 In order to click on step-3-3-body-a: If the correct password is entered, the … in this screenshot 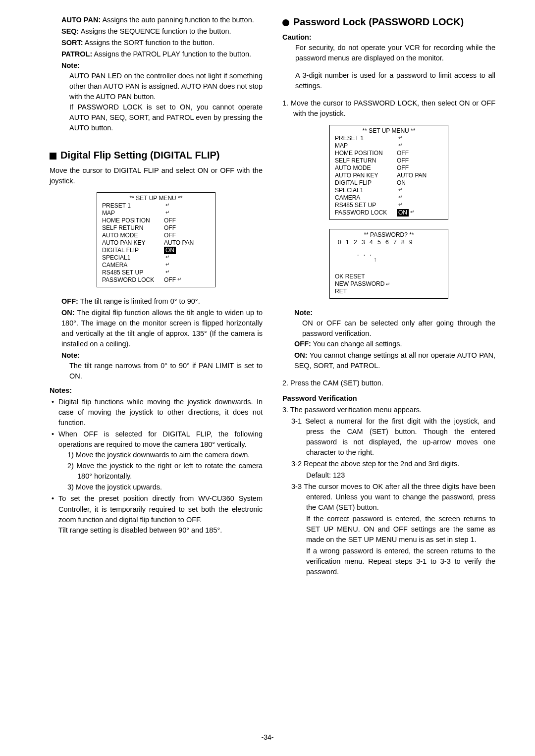, I will do `click(389, 529)`.